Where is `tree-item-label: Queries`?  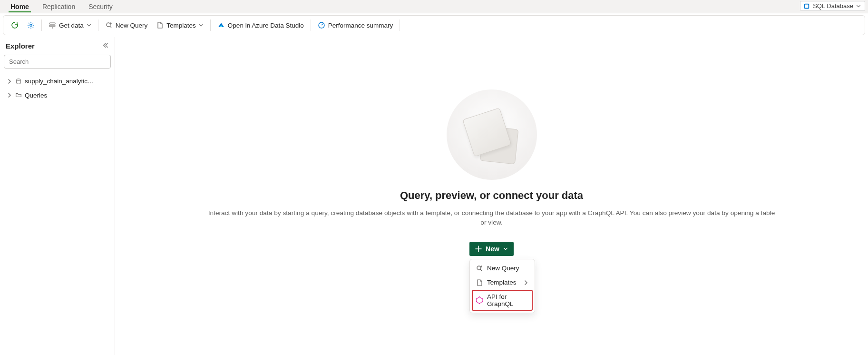
tree-item-label: Queries is located at coordinates (36, 96).